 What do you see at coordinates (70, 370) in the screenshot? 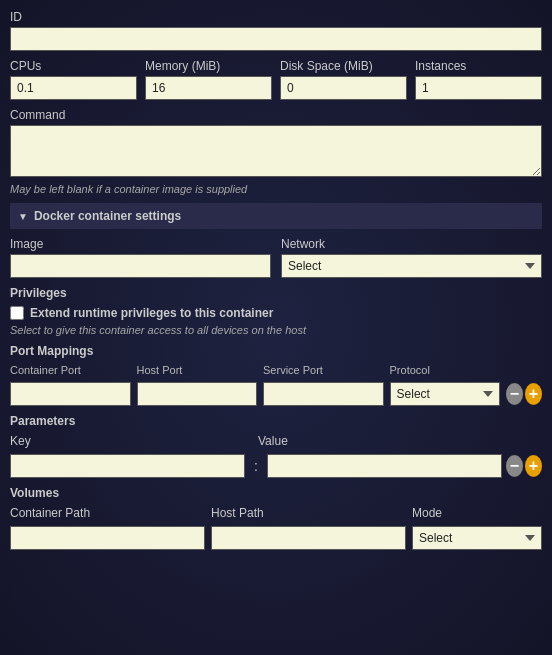
I see `container-port-label: Container Port` at bounding box center [70, 370].